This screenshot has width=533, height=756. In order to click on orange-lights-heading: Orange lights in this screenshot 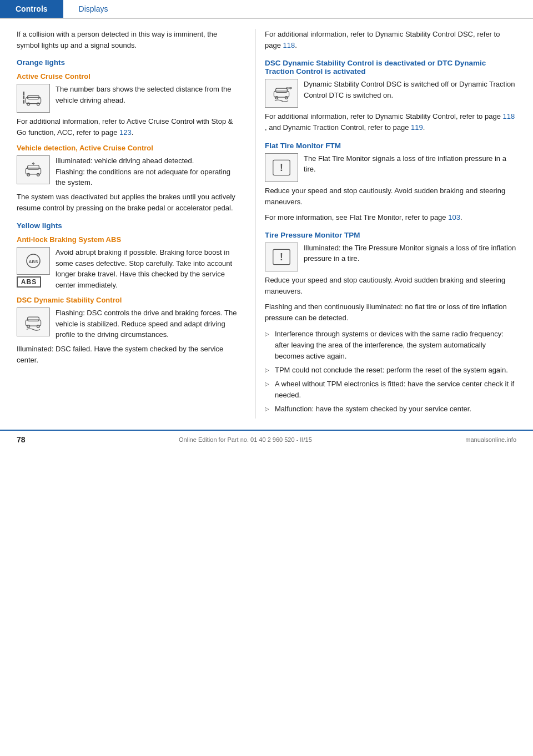, I will do `click(129, 62)`.